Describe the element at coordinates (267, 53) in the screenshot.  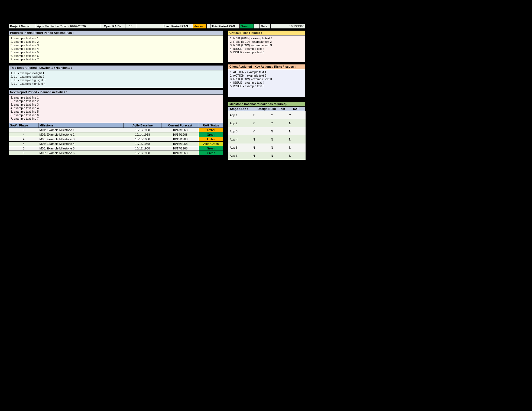
I see `risk-line: 5. ISSUE - example text 5` at that location.